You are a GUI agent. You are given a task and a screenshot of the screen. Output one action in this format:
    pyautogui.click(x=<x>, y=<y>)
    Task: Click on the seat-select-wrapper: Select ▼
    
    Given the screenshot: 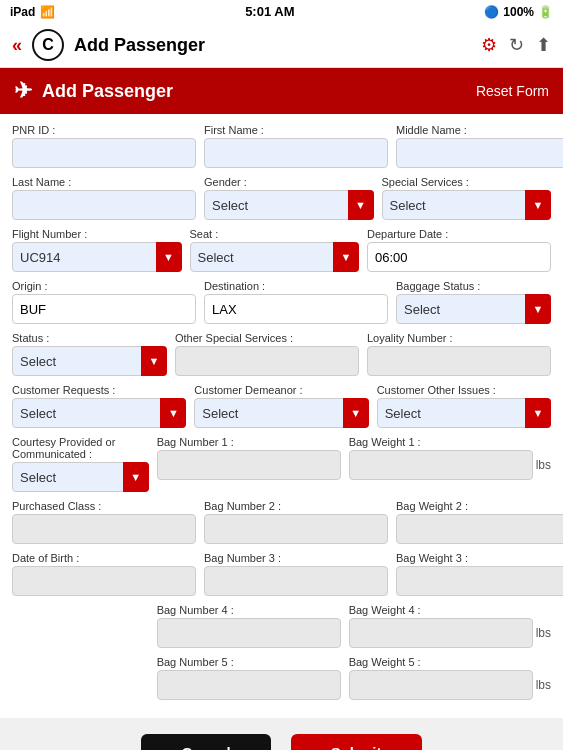 What is the action you would take?
    pyautogui.click(x=275, y=257)
    